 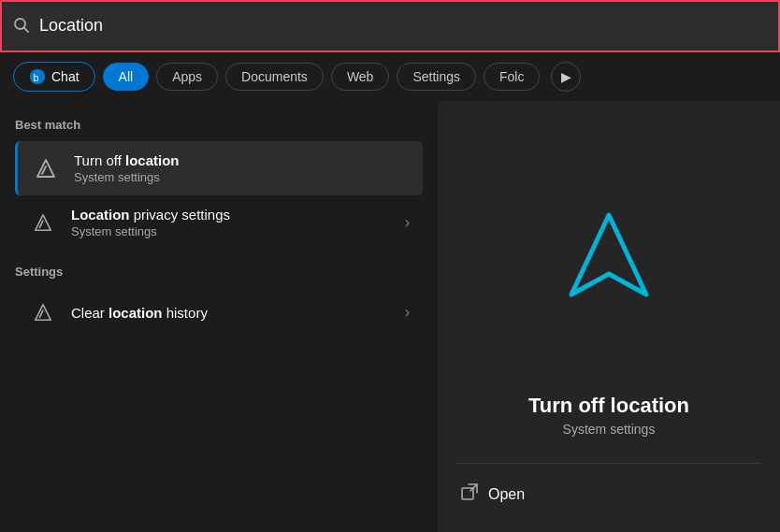 What do you see at coordinates (37, 77) in the screenshot?
I see `bing-icon: b` at bounding box center [37, 77].